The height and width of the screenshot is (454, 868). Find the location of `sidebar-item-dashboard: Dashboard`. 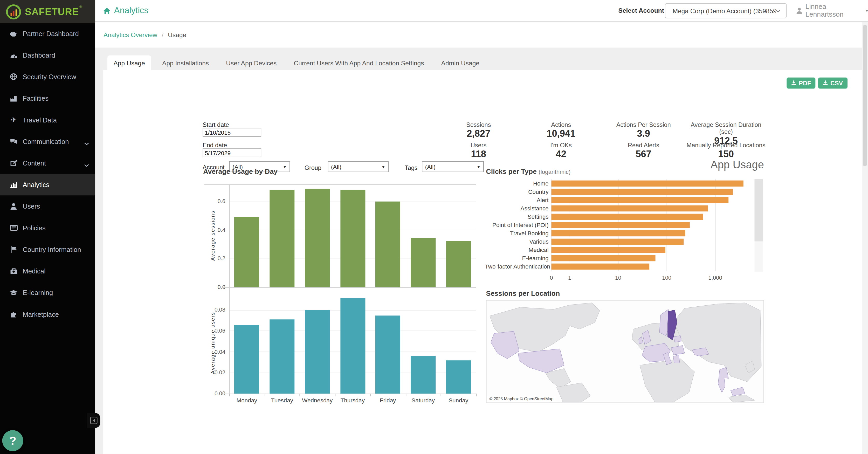

sidebar-item-dashboard: Dashboard is located at coordinates (48, 55).